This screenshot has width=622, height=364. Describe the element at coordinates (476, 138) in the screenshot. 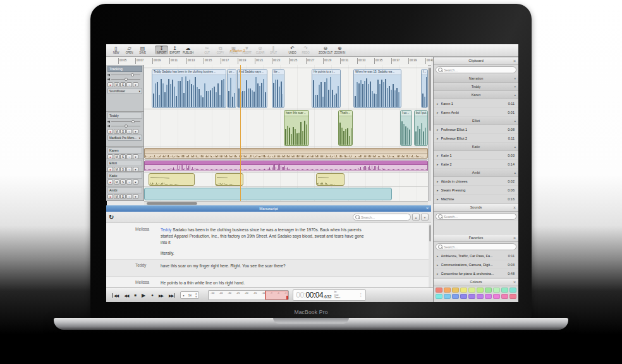

I see `list-item: ▸Professor Elliot 20:11` at that location.